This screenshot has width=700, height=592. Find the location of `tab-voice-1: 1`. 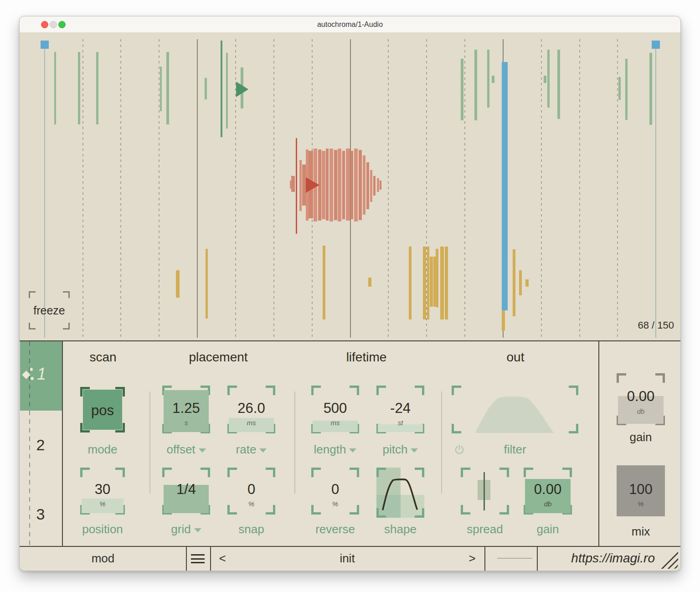

tab-voice-1: 1 is located at coordinates (41, 376).